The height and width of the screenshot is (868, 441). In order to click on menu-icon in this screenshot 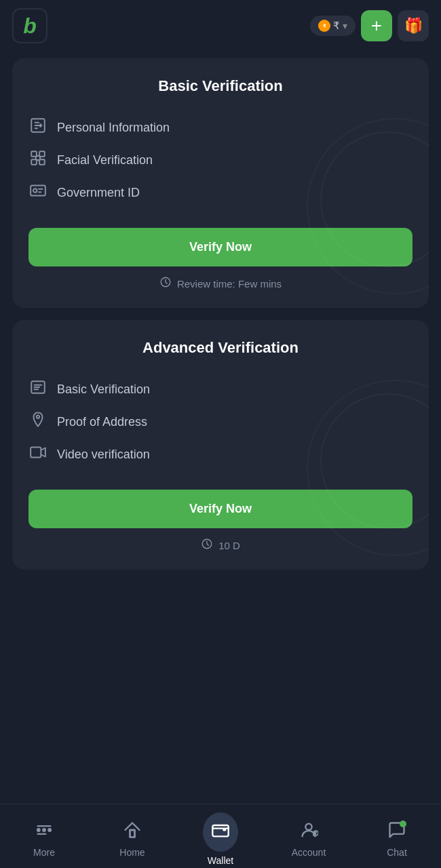, I will do `click(44, 832)`.